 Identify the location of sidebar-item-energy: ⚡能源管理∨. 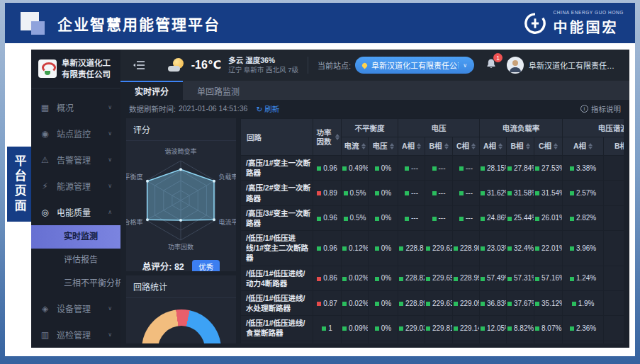
(76, 186).